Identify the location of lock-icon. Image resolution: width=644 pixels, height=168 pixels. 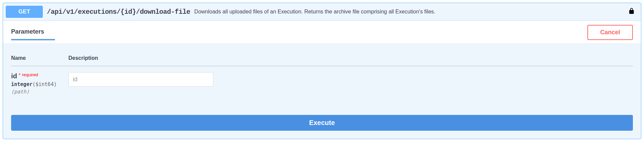
(633, 12).